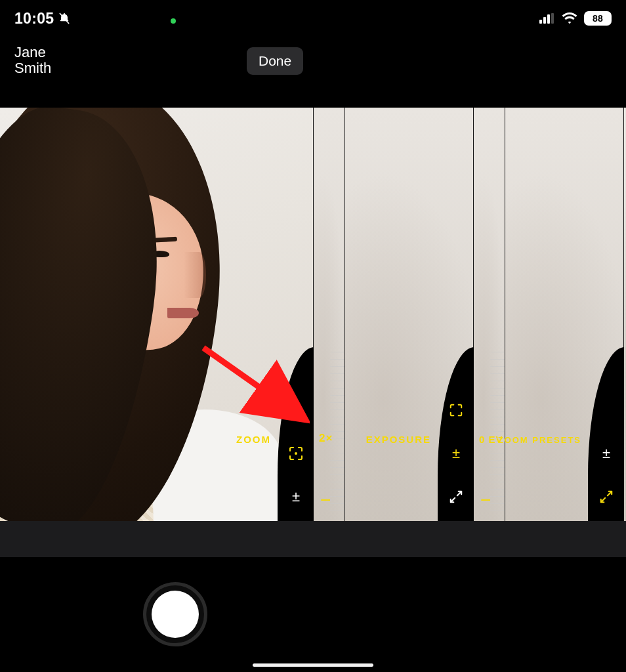  Describe the element at coordinates (489, 314) in the screenshot. I see `panel-divider: 0 EV −` at that location.